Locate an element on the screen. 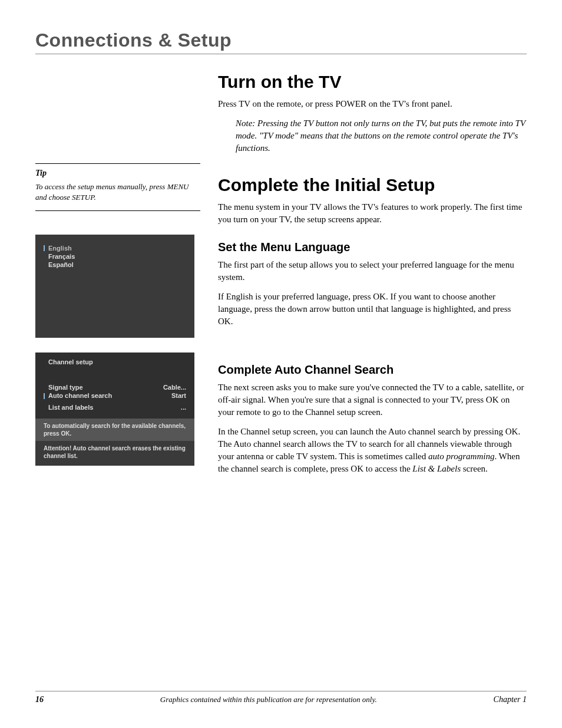 The height and width of the screenshot is (728, 562). channel-setup-screenshot: Channel setup Signal type Cable... Auto … is located at coordinates (115, 409).